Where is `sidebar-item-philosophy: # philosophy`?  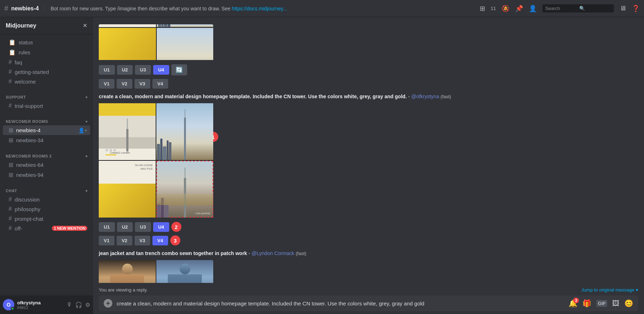 sidebar-item-philosophy: # philosophy is located at coordinates (47, 209).